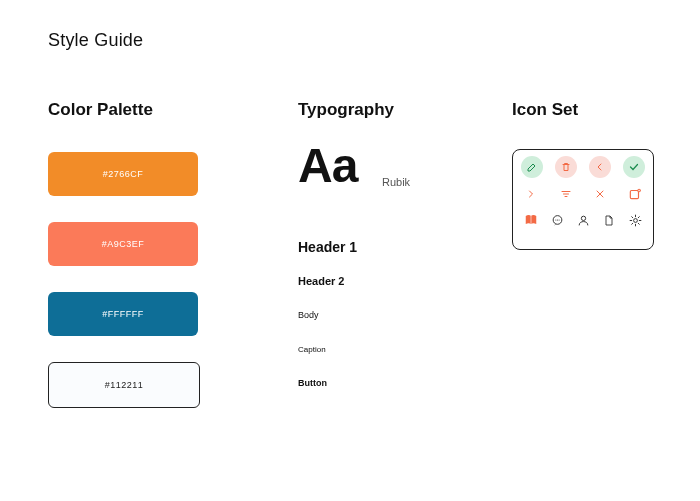 Image resolution: width=700 pixels, height=501 pixels. Describe the element at coordinates (124, 385) in the screenshot. I see `color-swatch-3-label: #112211` at that location.